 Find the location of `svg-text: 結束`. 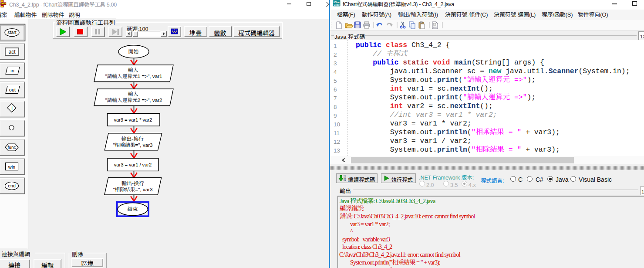

svg-text: 結束 is located at coordinates (132, 208).